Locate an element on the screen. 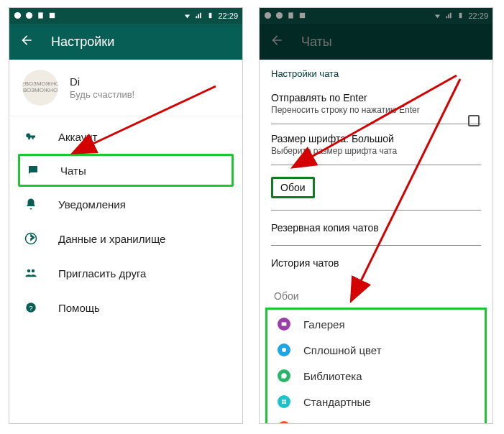 The height and width of the screenshot is (434, 504). settings-item-data: Данные и хранилище is located at coordinates (126, 239).